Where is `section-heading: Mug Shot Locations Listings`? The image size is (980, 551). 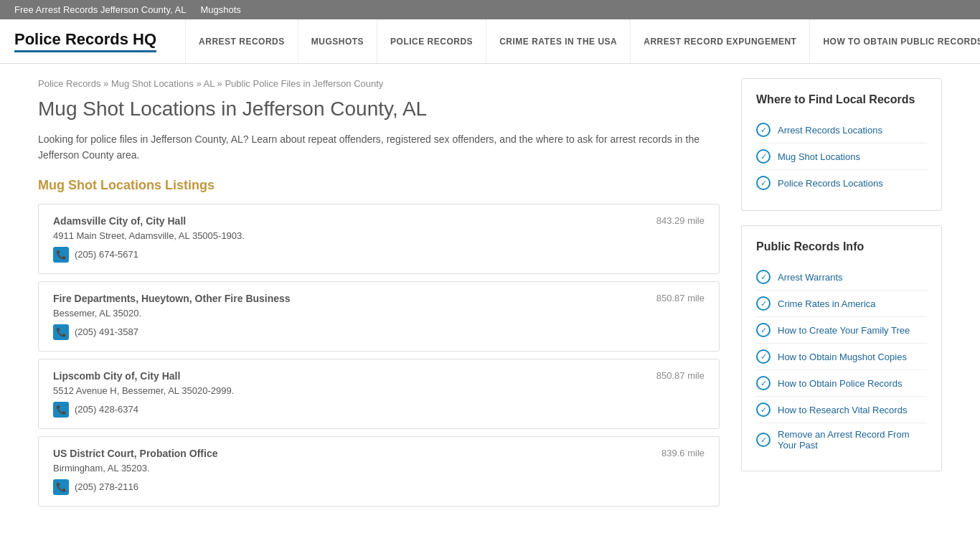
section-heading: Mug Shot Locations Listings is located at coordinates (379, 185).